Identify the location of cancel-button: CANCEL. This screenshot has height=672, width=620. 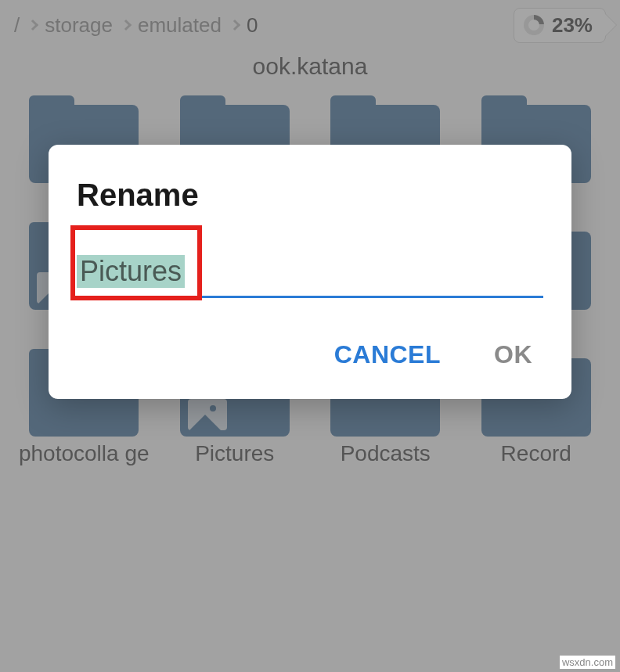
(388, 355).